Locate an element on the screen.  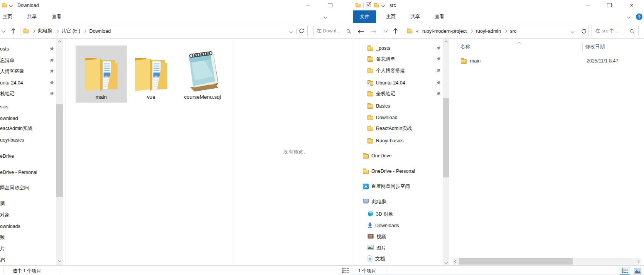
sidebar-item: ownloads is located at coordinates (10, 226).